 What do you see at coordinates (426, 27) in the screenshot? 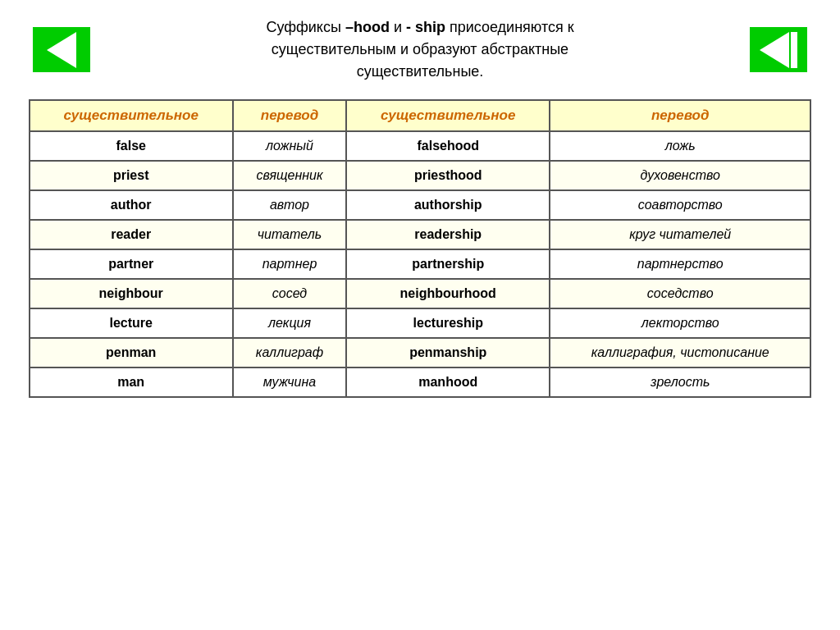
I see `title-suffix2: - ship` at bounding box center [426, 27].